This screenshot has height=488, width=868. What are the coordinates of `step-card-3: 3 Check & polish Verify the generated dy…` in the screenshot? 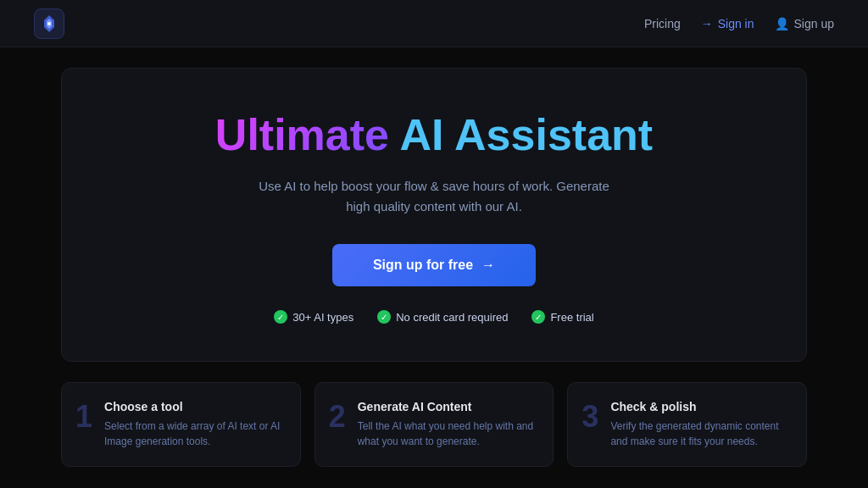 It's located at (687, 424).